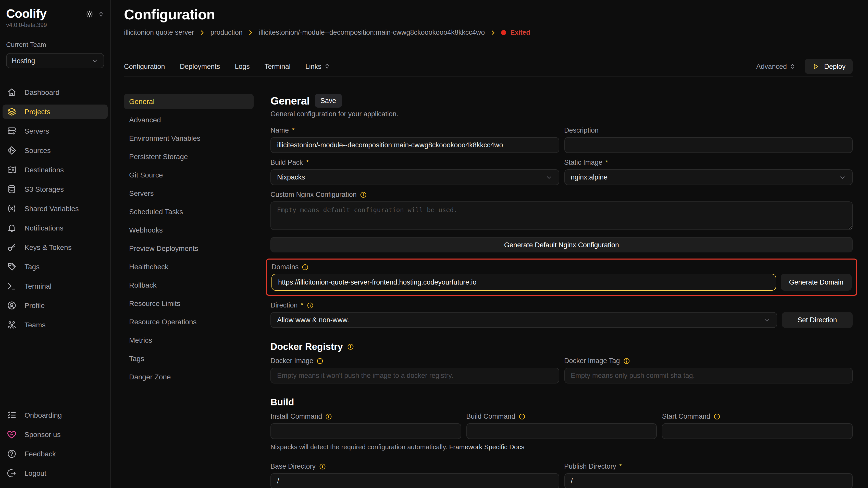 Image resolution: width=868 pixels, height=488 pixels. Describe the element at coordinates (55, 209) in the screenshot. I see `sidebar-nav: Dashboard Projects Servers Sources Desti…` at that location.